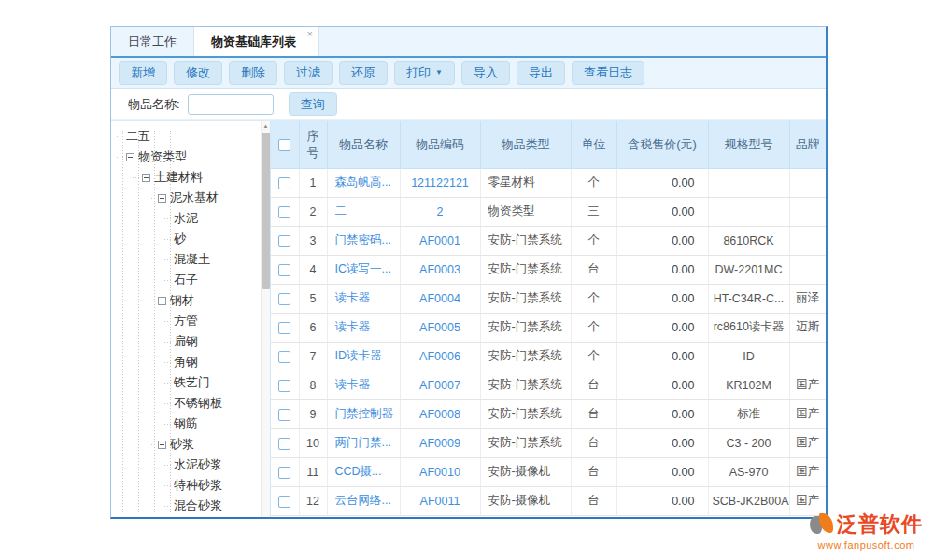 Image resolution: width=934 pixels, height=560 pixels. What do you see at coordinates (191, 444) in the screenshot?
I see `tree-item: 砂浆` at bounding box center [191, 444].